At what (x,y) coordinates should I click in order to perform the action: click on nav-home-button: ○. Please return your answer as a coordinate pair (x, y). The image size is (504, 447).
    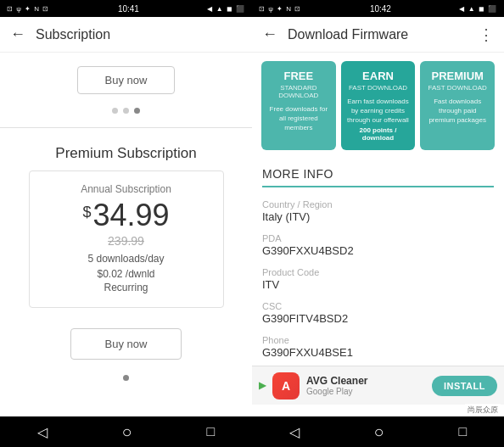
    Looking at the image, I should click on (127, 433).